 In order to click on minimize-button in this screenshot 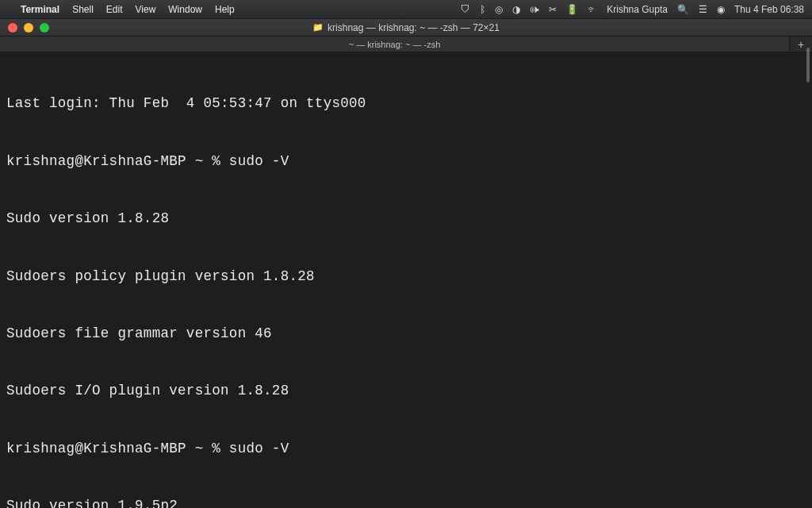, I will do `click(29, 28)`.